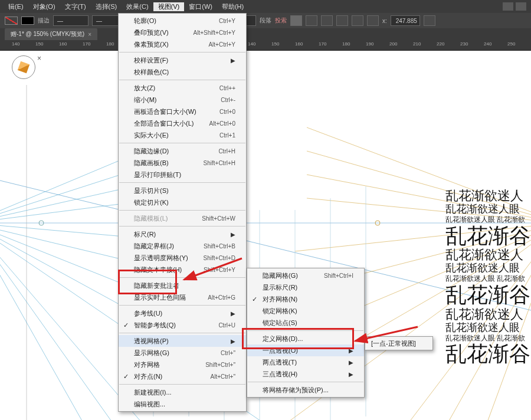  I want to click on menu-item-label: 一点透视(O), so click(280, 350).